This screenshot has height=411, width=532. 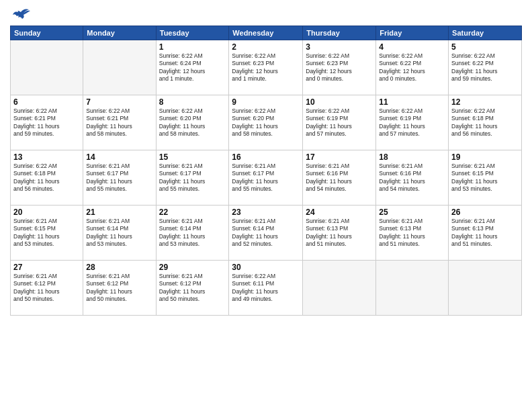 I want to click on day-number: 7, so click(x=120, y=102).